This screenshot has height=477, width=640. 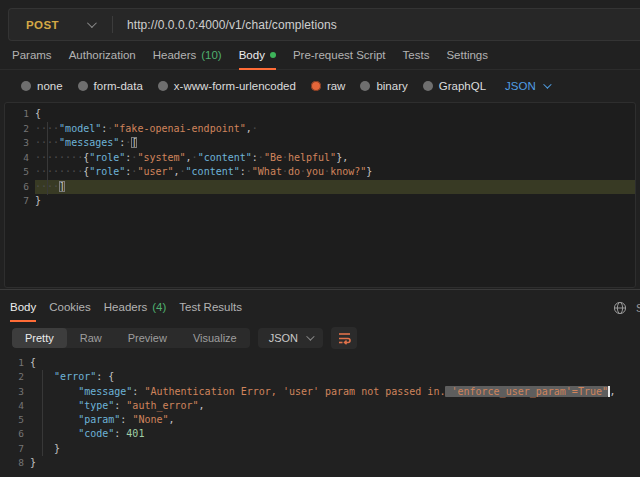 What do you see at coordinates (416, 59) in the screenshot?
I see `tab-tests: Tests` at bounding box center [416, 59].